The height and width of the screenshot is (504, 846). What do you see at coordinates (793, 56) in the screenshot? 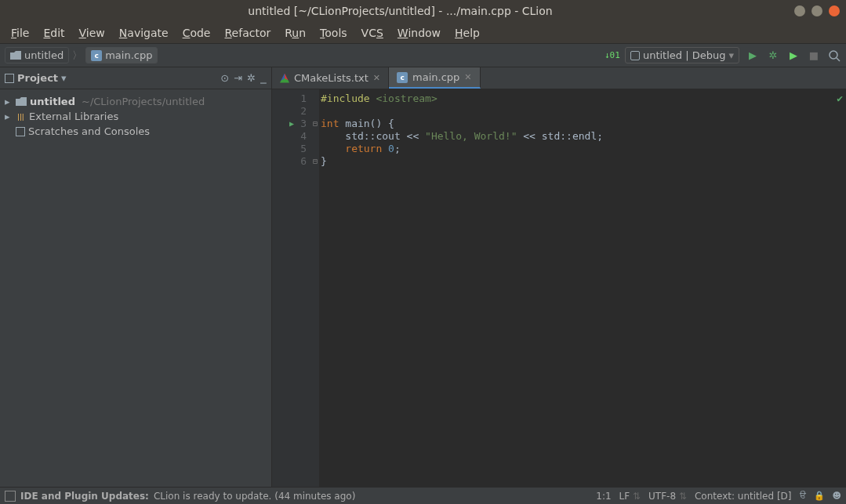
I see `run-with-coverage-button: ▶` at bounding box center [793, 56].